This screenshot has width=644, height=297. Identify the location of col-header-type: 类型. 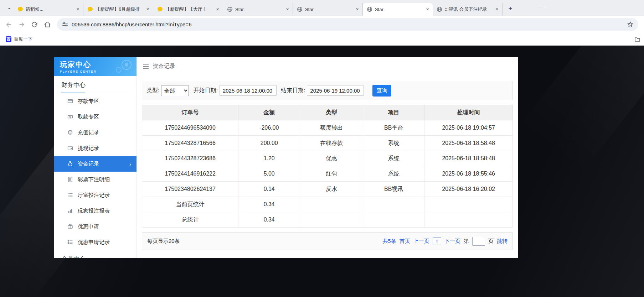
(331, 113).